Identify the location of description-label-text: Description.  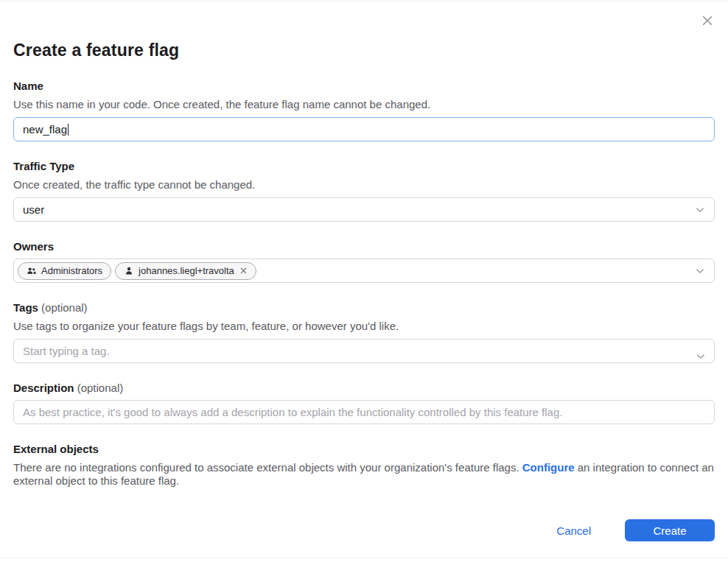
(44, 387).